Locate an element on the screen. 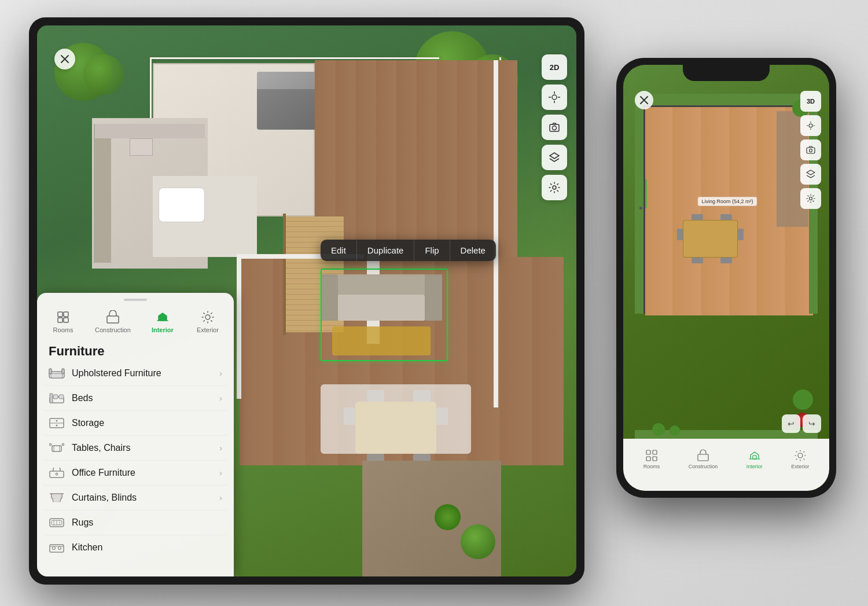 The width and height of the screenshot is (868, 606). tab-exterior: Exterior is located at coordinates (208, 321).